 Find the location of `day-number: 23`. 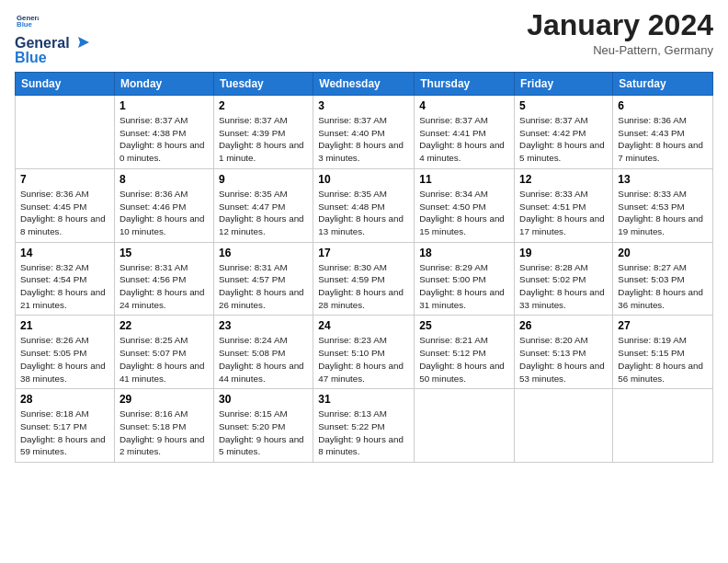

day-number: 23 is located at coordinates (263, 326).